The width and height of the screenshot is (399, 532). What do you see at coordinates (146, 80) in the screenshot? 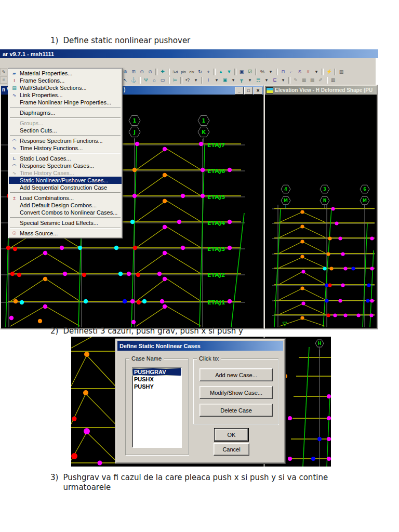
I see `joint-icon: Ψ` at bounding box center [146, 80].